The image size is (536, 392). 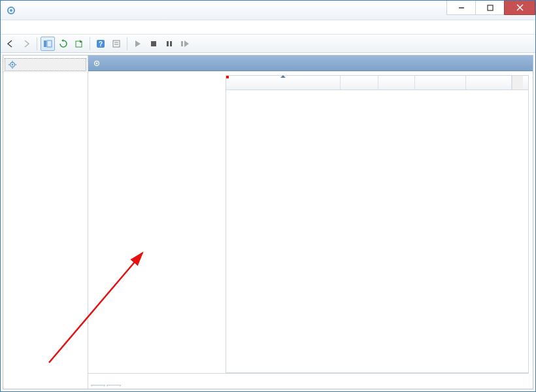 I want to click on menubar, so click(x=268, y=27).